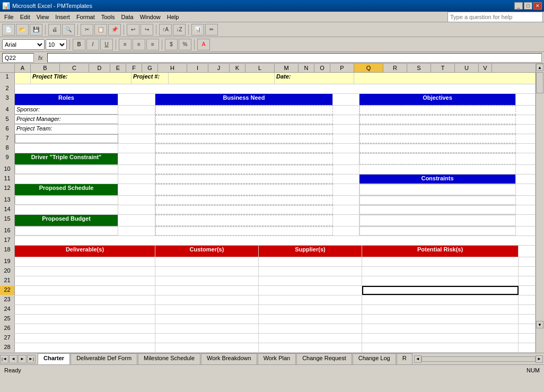 Image resolution: width=544 pixels, height=392 pixels. What do you see at coordinates (311, 281) in the screenshot?
I see `cell-sup21` at bounding box center [311, 281].